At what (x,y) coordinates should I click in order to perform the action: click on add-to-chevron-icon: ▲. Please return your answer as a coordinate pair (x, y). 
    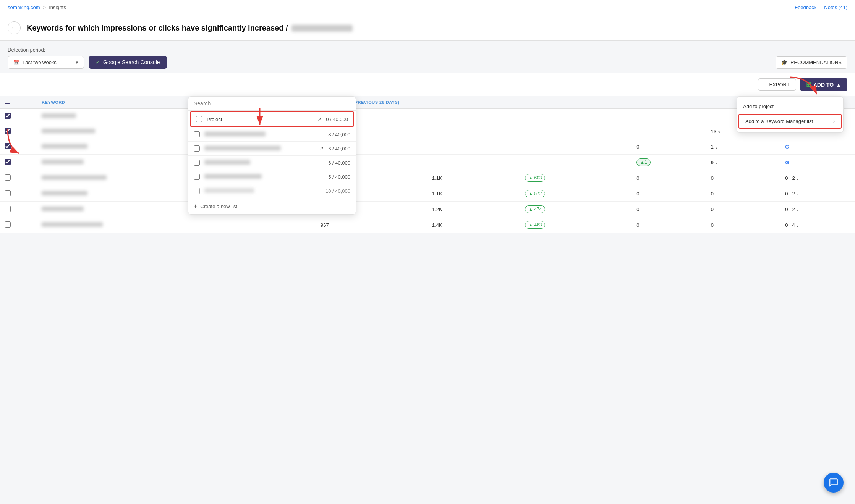
    Looking at the image, I should click on (839, 85).